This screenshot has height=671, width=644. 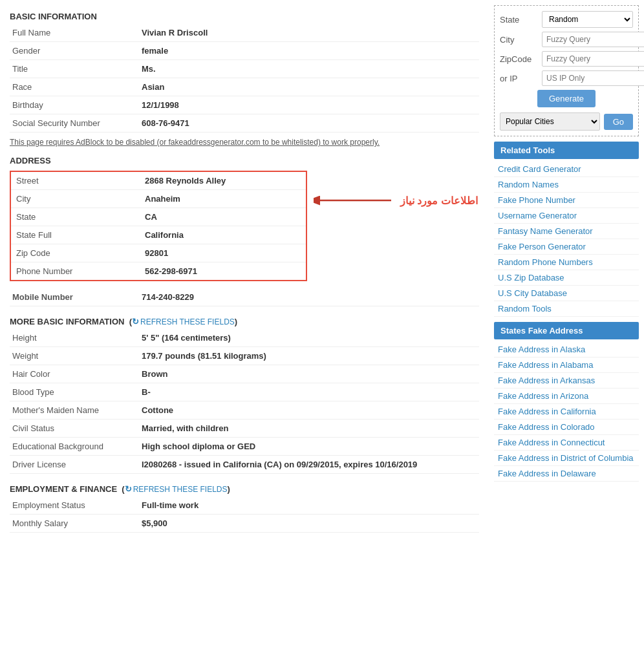 What do you see at coordinates (309, 338) in the screenshot?
I see `field-value: 5' 5" (164 centimeters)` at bounding box center [309, 338].